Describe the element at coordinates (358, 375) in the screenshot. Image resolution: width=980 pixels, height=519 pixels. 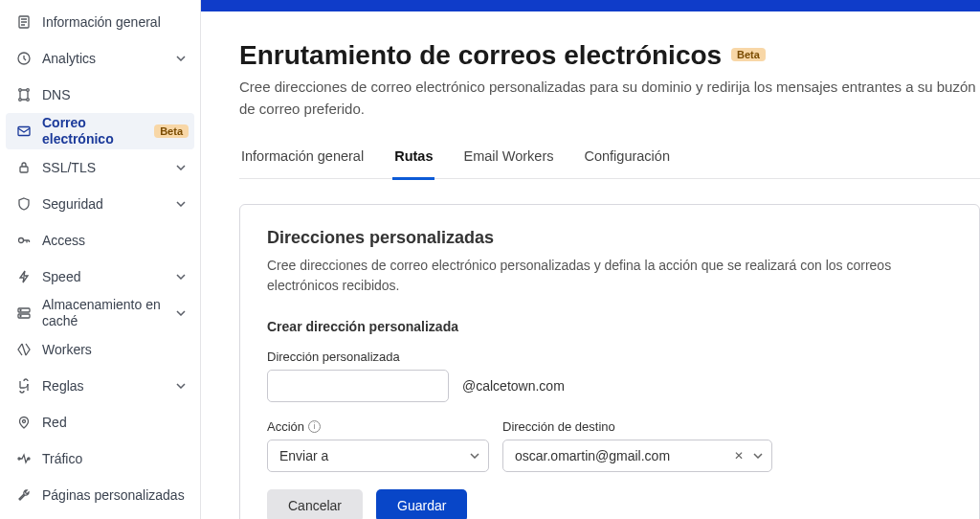
I see `custom-address-field: Dirección personalizada` at that location.